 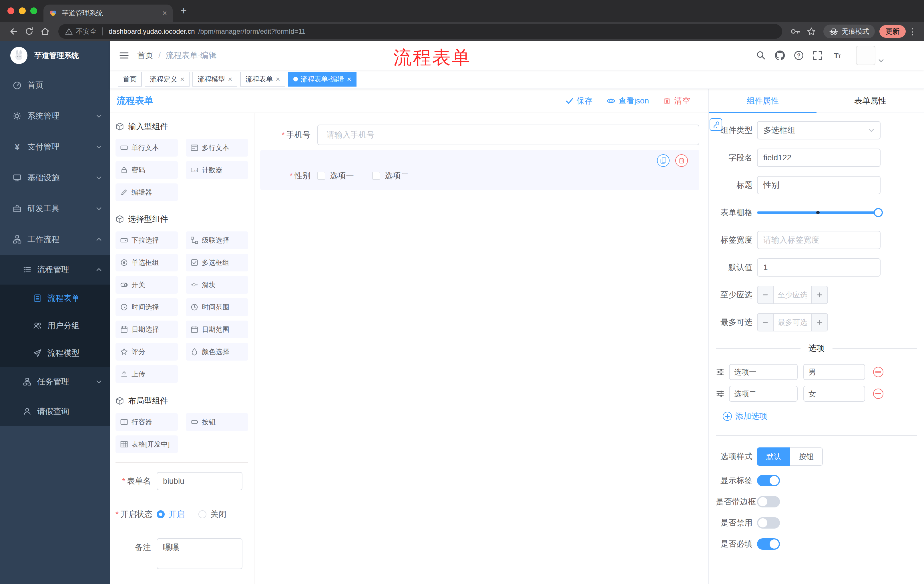 What do you see at coordinates (817, 55) in the screenshot?
I see `fullscreen-icon` at bounding box center [817, 55].